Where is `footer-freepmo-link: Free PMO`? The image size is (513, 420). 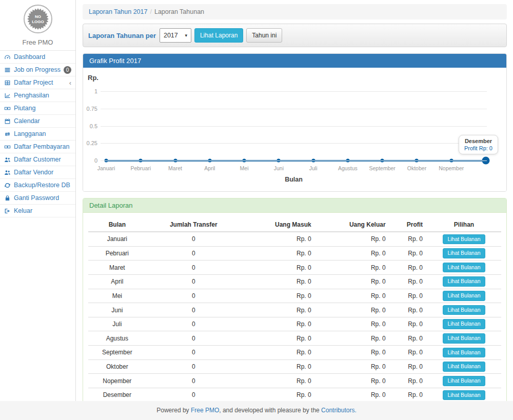
footer-freepmo-link: Free PMO is located at coordinates (205, 410).